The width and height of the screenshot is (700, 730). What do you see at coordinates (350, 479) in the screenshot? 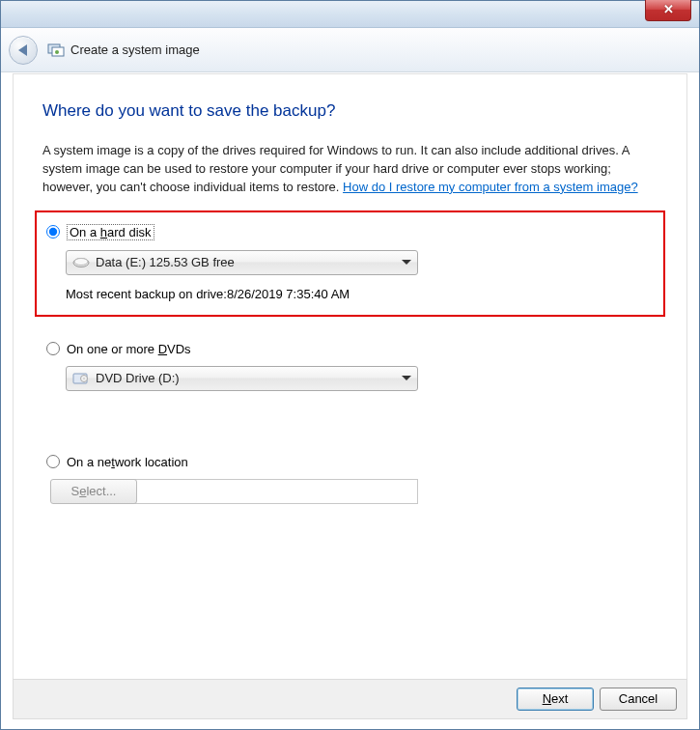
I see `option-network: On a network location Select...` at bounding box center [350, 479].